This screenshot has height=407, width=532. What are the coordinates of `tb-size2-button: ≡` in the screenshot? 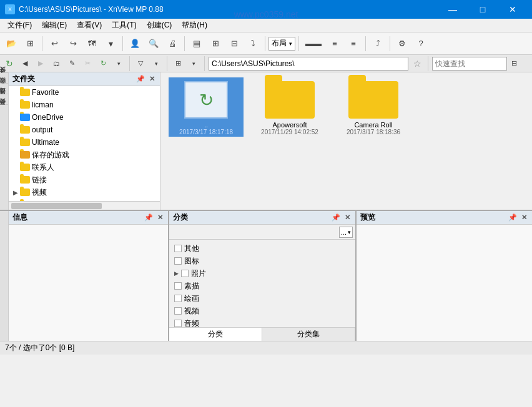 It's located at (335, 44).